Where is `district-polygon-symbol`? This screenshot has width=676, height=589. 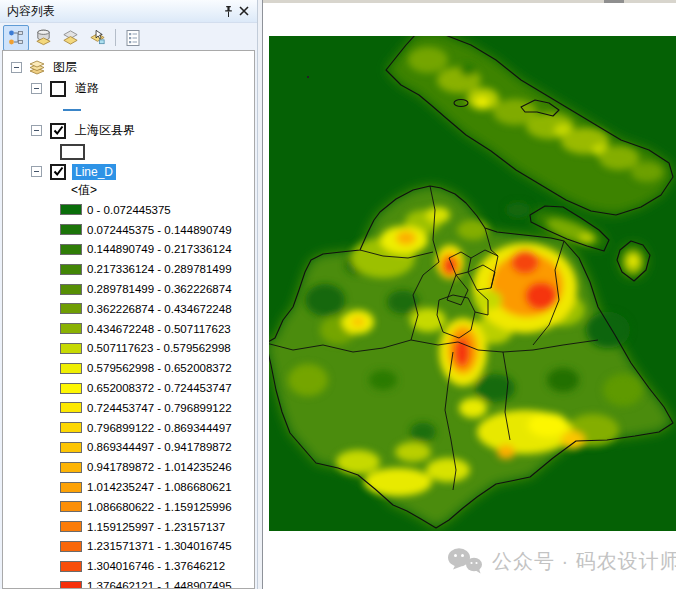 district-polygon-symbol is located at coordinates (72, 152).